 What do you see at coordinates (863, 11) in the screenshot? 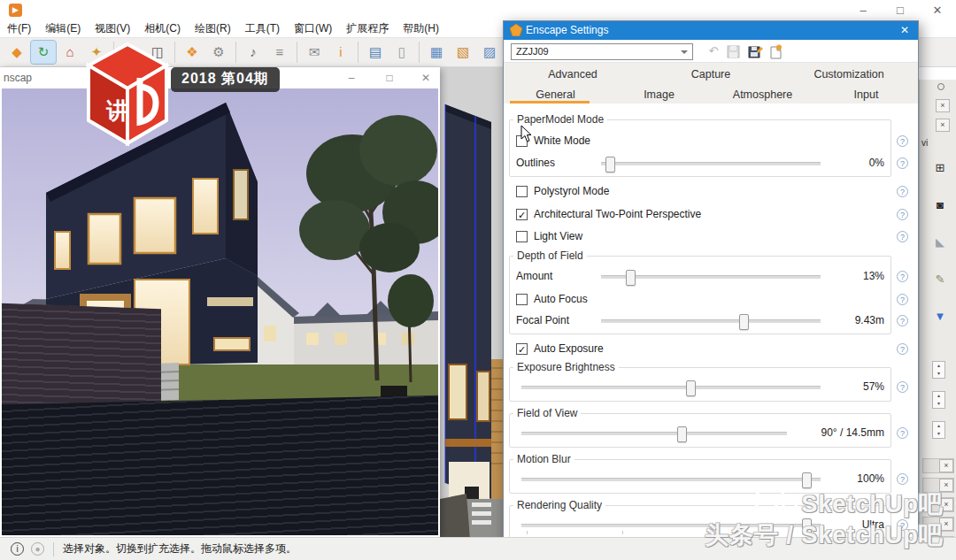
I see `main-minimize-button: –` at bounding box center [863, 11].